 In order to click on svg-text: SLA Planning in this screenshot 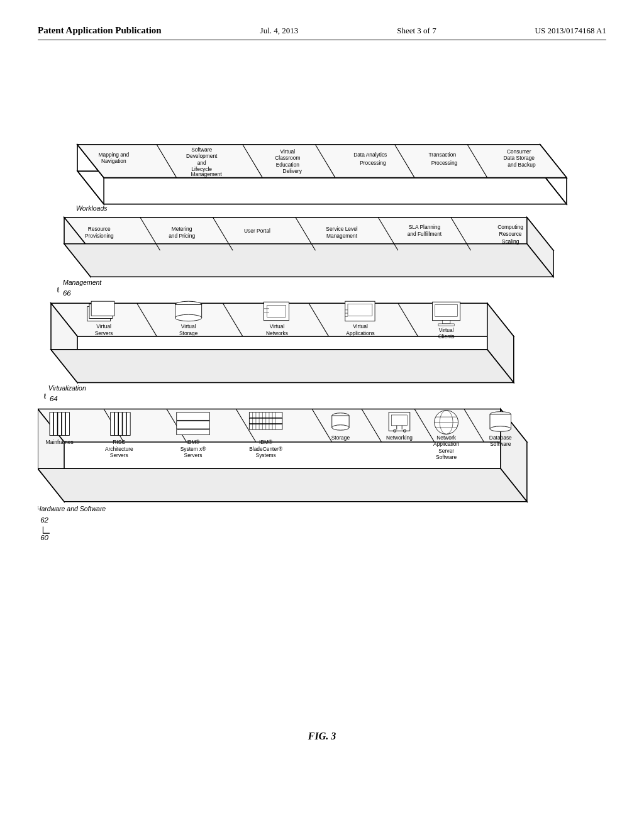, I will do `click(425, 227)`.